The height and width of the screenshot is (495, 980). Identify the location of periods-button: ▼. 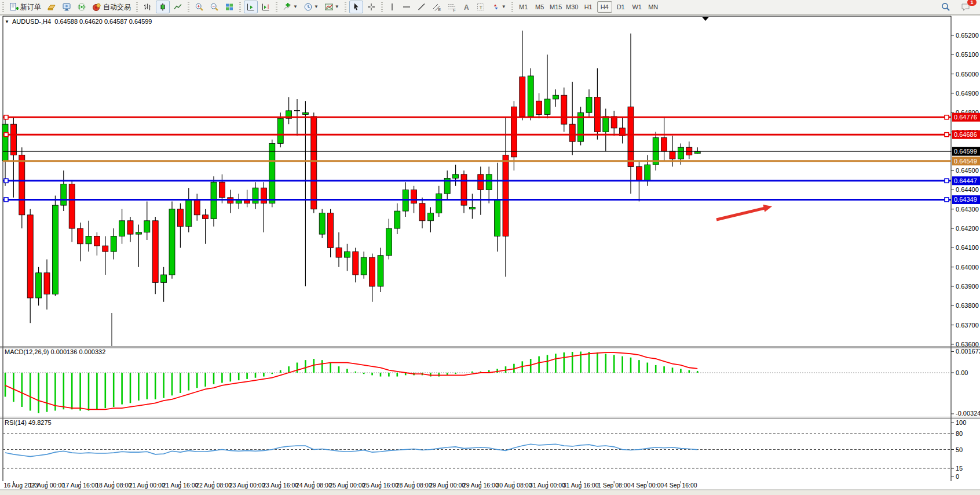
(311, 7).